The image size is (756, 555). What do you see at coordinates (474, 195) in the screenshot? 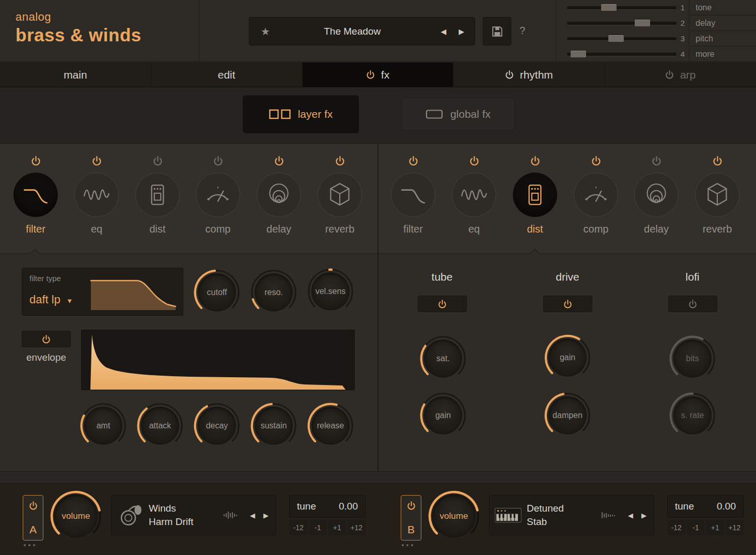
I see `fx-slot-eq-b: eq` at bounding box center [474, 195].